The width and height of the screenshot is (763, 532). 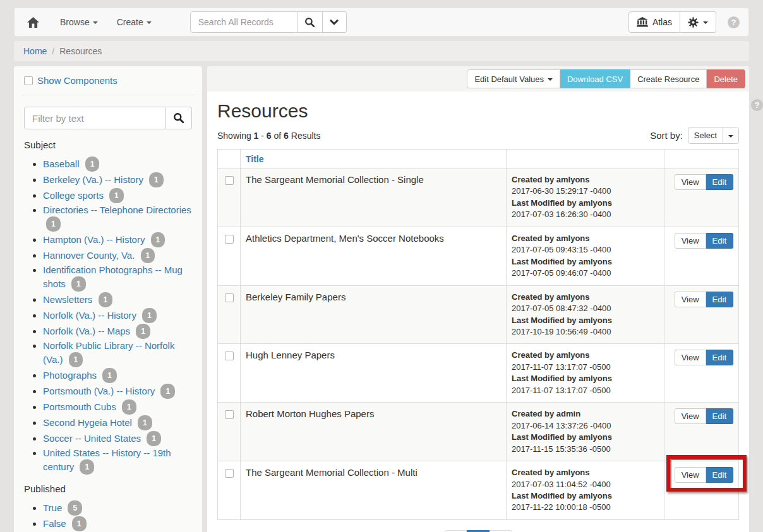 What do you see at coordinates (87, 423) in the screenshot?
I see `facet-link: Second Hygeia Hotel` at bounding box center [87, 423].